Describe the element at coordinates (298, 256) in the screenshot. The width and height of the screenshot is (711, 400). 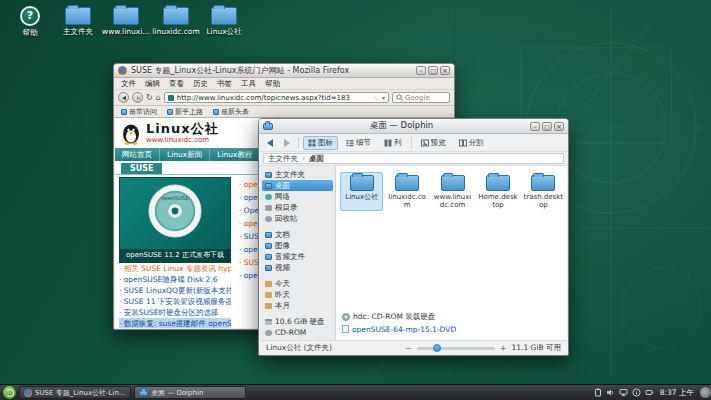
I see `place-audio: 音频文件` at that location.